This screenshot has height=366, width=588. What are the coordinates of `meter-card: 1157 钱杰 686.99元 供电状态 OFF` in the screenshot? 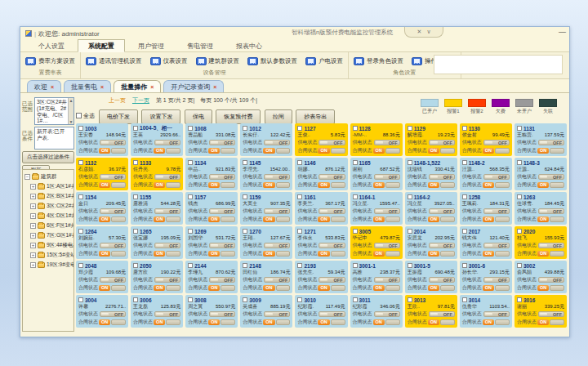 It's located at (212, 208).